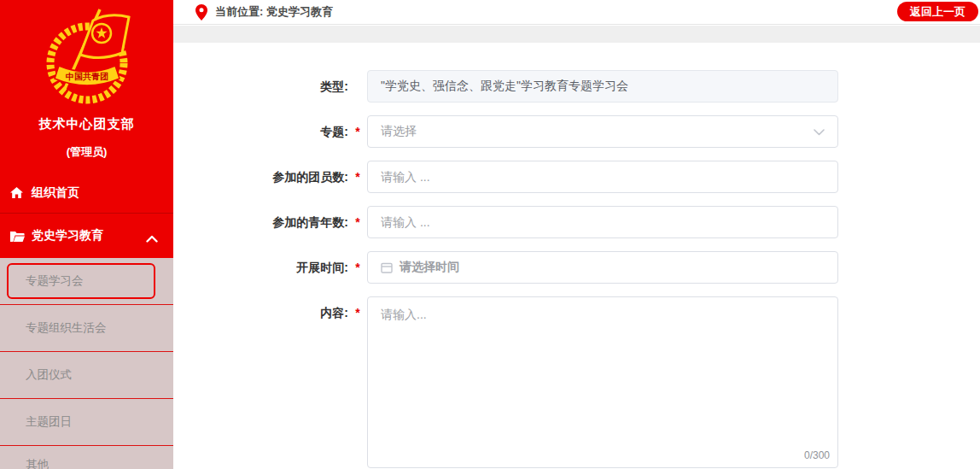 Image resolution: width=980 pixels, height=469 pixels. What do you see at coordinates (603, 222) in the screenshot?
I see `youth-count-input` at bounding box center [603, 222].